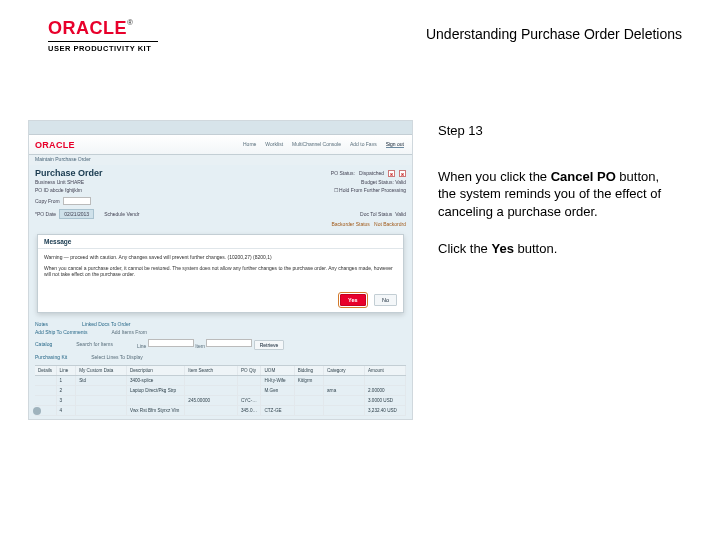 The width and height of the screenshot is (720, 540). I want to click on th-uom: UOM, so click(278, 370).